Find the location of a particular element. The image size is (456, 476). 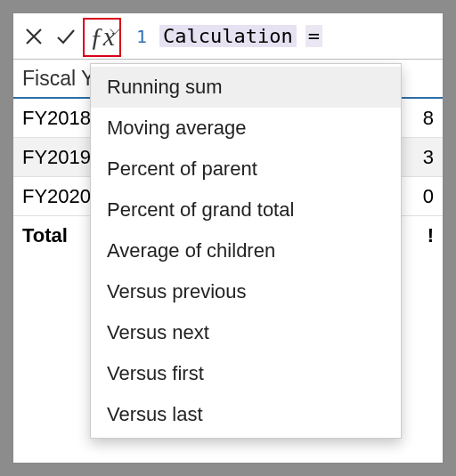

close-icon is located at coordinates (34, 36).